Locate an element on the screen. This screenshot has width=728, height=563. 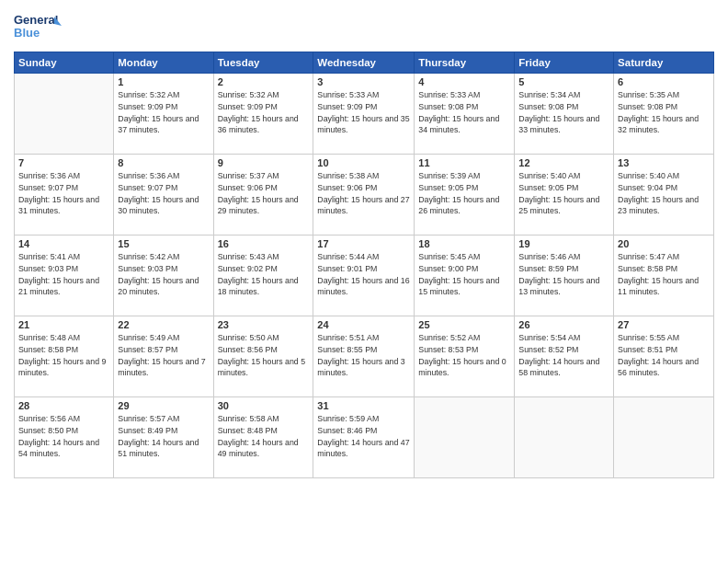
day-info: Sunrise: 5:56 AMSunset: 8:50 PMDaylight:… is located at coordinates (59, 436).